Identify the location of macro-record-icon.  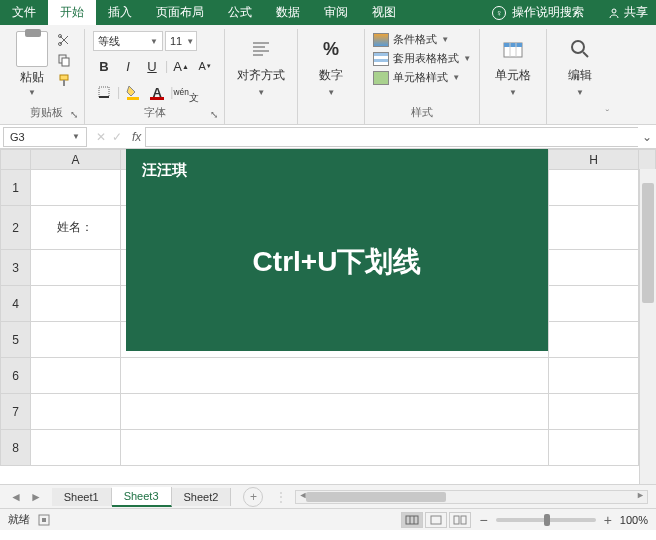
(44, 520).